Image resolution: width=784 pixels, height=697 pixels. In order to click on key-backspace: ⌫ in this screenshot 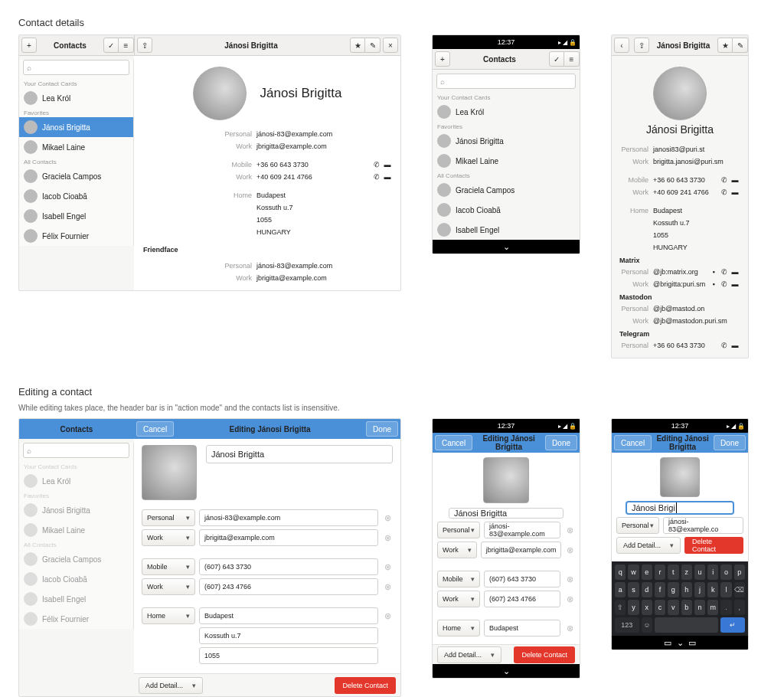, I will do `click(740, 590)`.